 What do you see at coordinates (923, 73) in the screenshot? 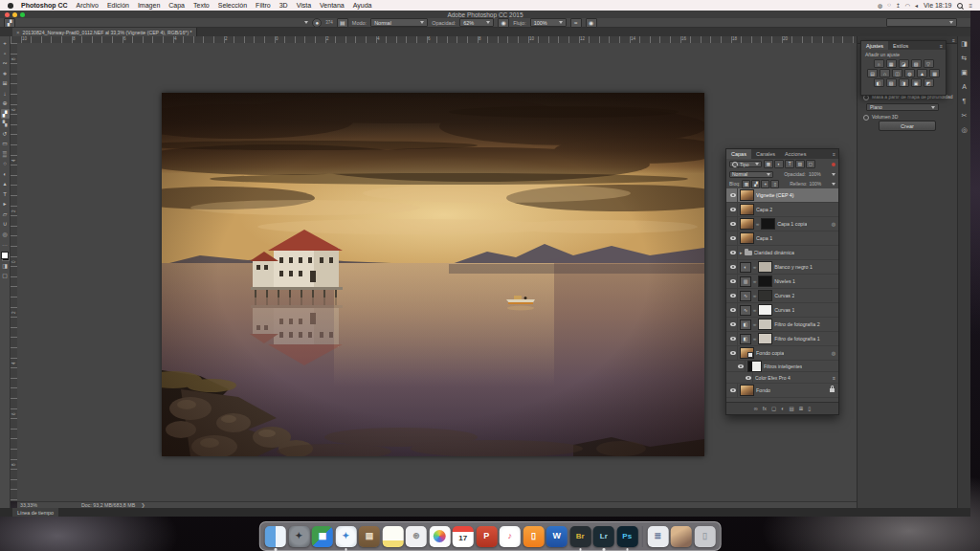
I see `adjustment-icon: ▲` at bounding box center [923, 73].